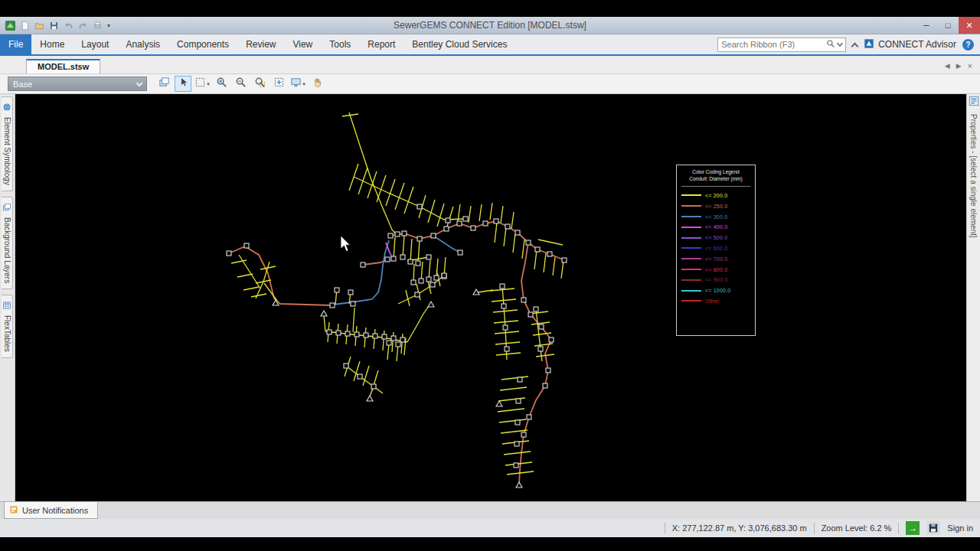 The height and width of the screenshot is (551, 980). I want to click on new-document-icon, so click(24, 25).